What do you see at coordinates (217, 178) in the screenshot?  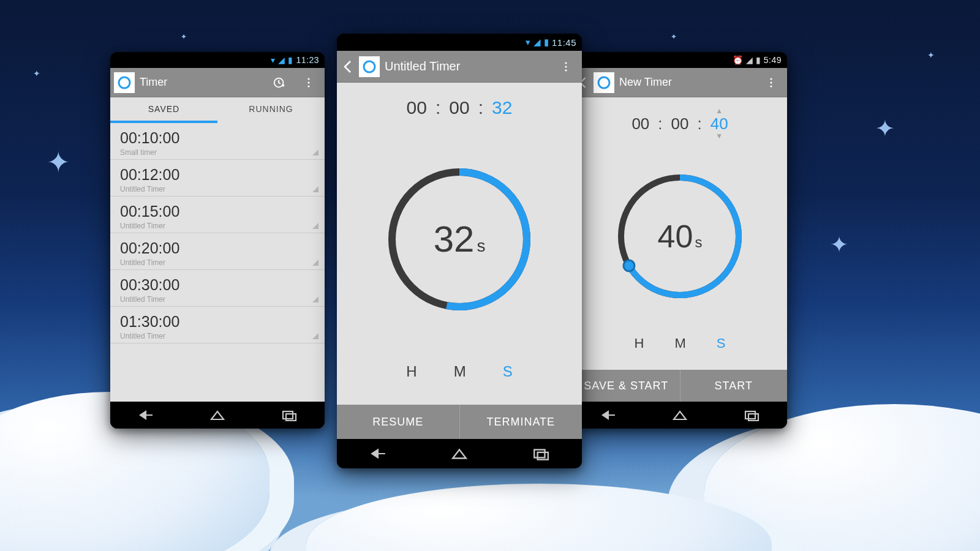 I see `list-item: 00:12:00Untitled Timer` at bounding box center [217, 178].